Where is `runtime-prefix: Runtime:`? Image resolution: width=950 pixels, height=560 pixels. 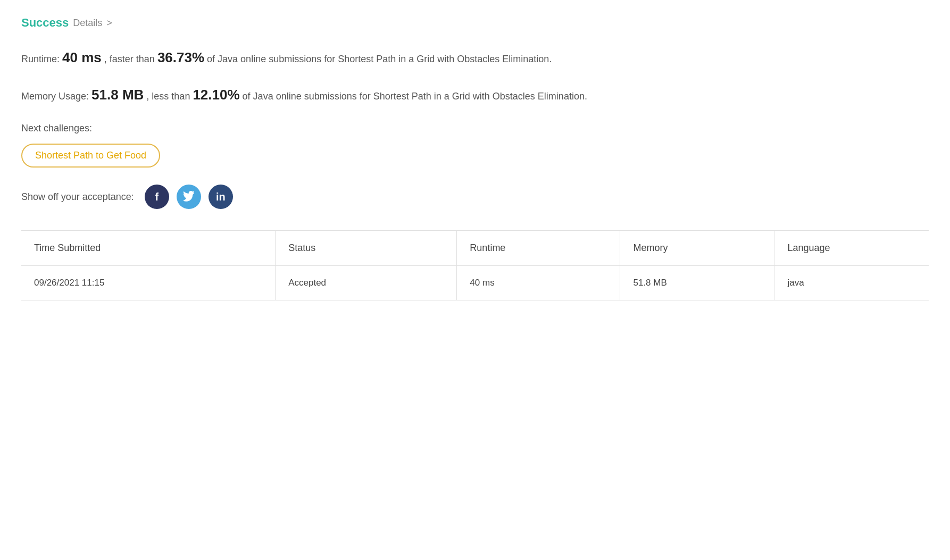 runtime-prefix: Runtime: is located at coordinates (40, 59).